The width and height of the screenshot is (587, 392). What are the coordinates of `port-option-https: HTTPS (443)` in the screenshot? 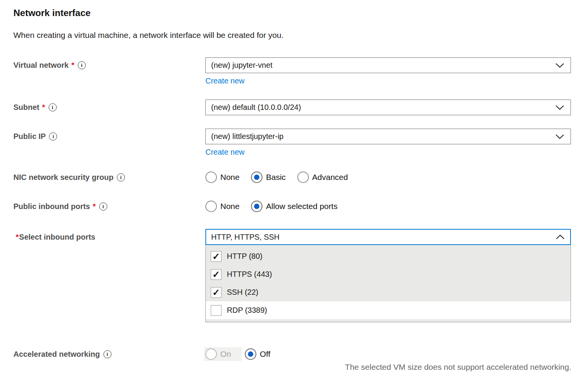 It's located at (388, 274).